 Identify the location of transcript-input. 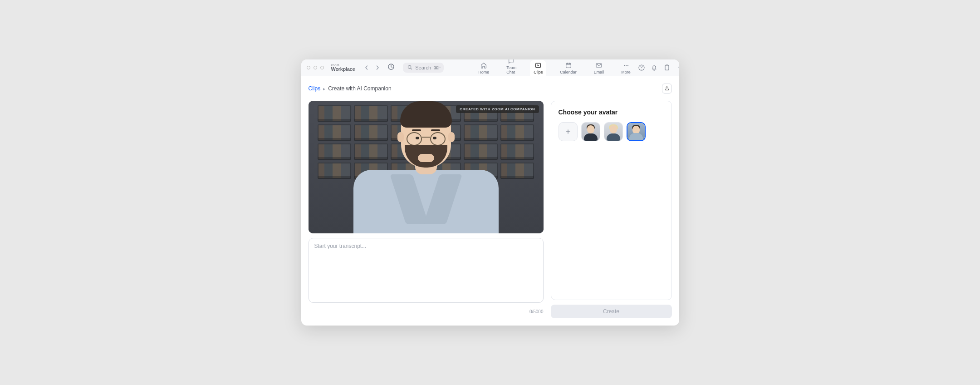
(426, 271).